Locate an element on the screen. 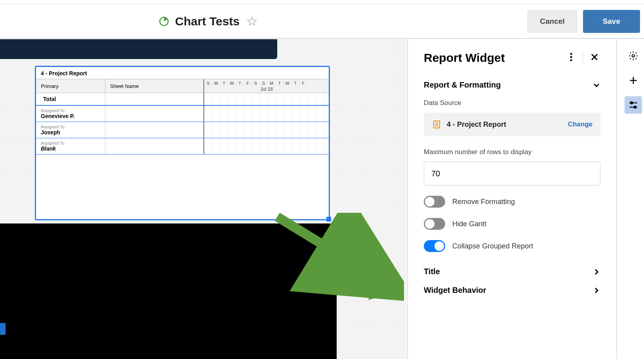 The width and height of the screenshot is (644, 359). toggle-remove-formatting-label: Remove Formatting is located at coordinates (484, 202).